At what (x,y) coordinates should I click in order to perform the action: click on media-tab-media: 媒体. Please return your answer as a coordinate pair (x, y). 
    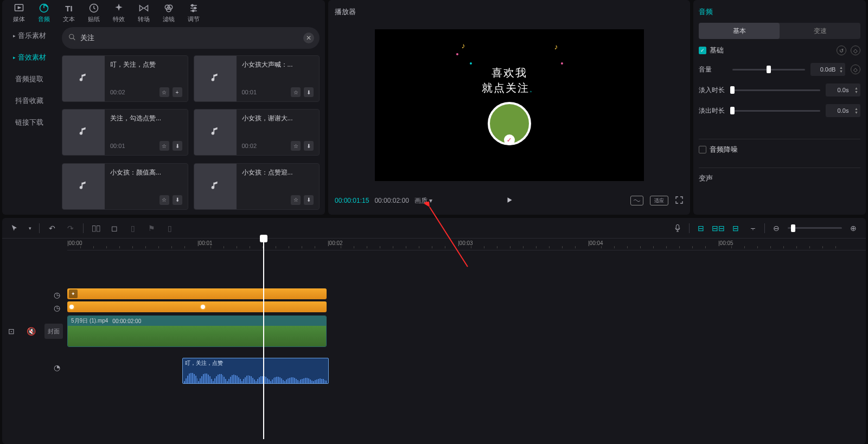
    Looking at the image, I should click on (19, 13).